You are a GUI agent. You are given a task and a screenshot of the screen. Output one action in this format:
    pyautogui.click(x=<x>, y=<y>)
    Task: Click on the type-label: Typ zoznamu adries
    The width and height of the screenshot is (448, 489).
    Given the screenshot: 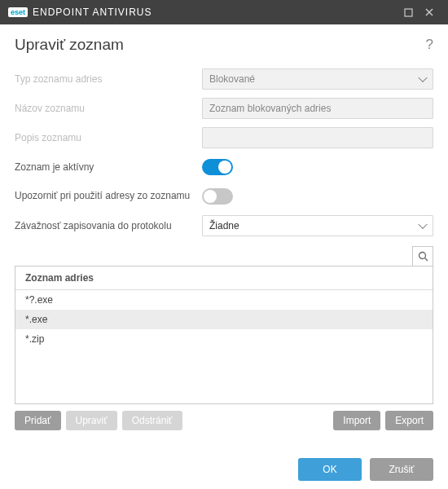 What is the action you would take?
    pyautogui.click(x=108, y=79)
    